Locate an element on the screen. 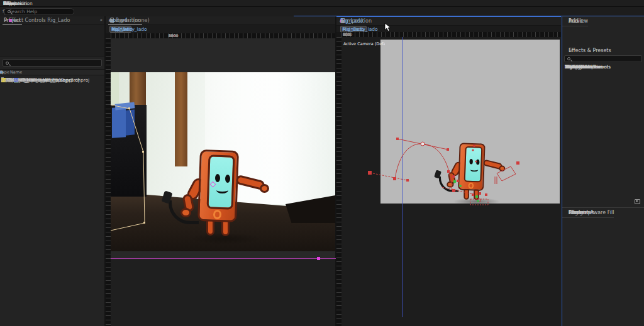  effects-search-box is located at coordinates (603, 59).